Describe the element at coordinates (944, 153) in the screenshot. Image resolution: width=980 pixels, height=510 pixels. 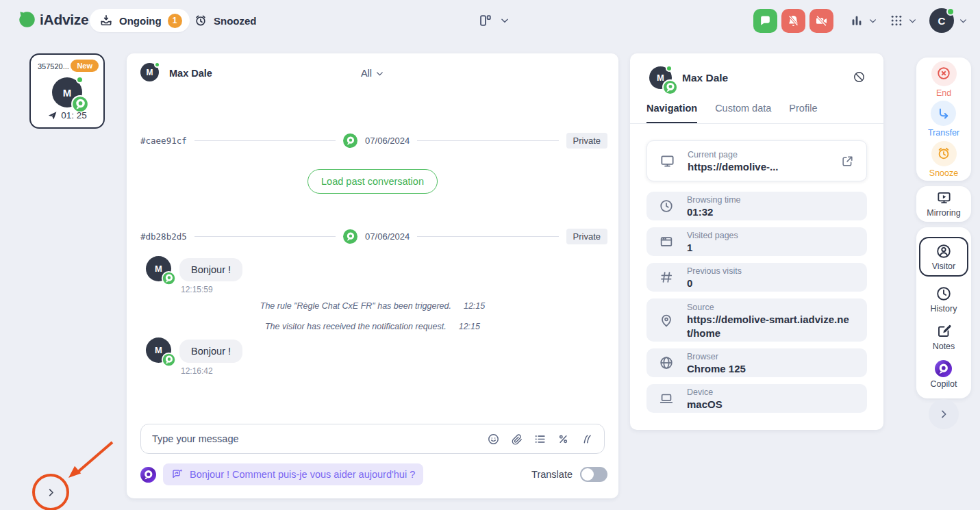
I see `snooze-icon` at that location.